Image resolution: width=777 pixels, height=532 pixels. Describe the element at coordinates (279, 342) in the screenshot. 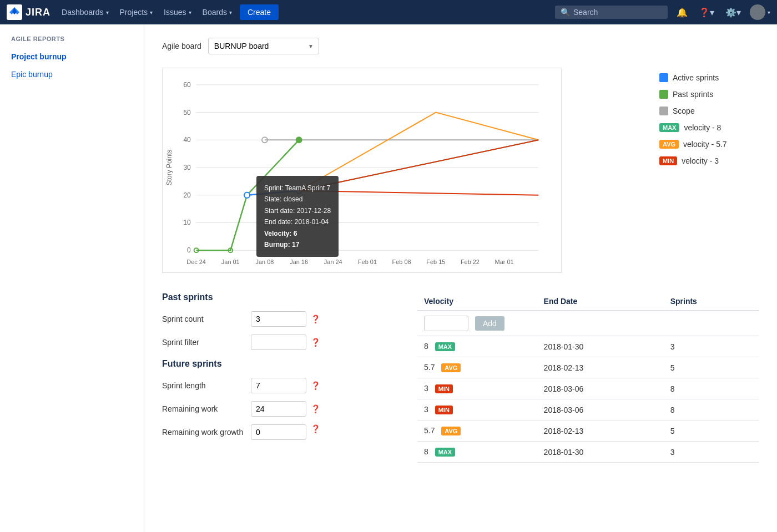

I see `sprint-filter-row: Sprint filter ❓` at that location.